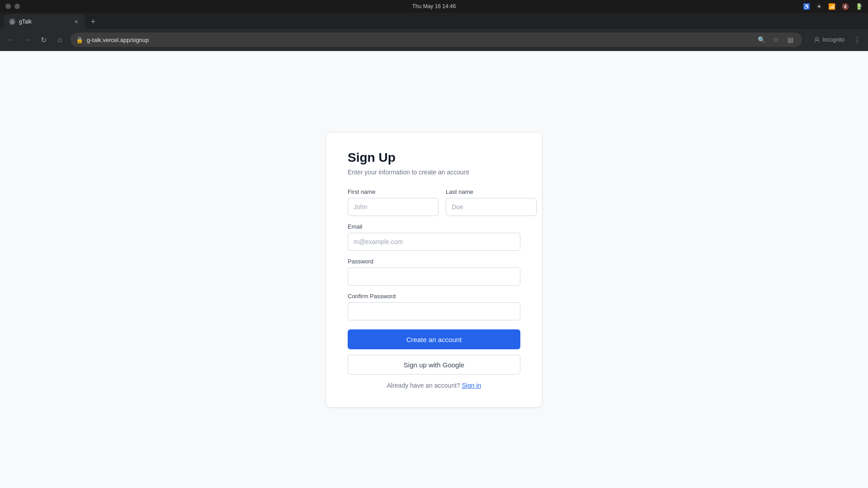  What do you see at coordinates (776, 40) in the screenshot?
I see `address-bar-actions: 🔍 ☆ ▤` at bounding box center [776, 40].